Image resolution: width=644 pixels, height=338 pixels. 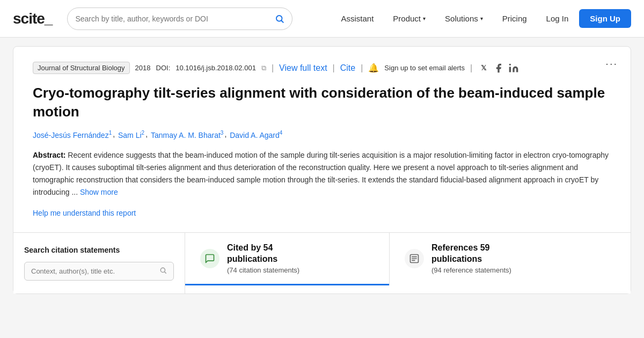 I want to click on facebook-icon, so click(x=499, y=68).